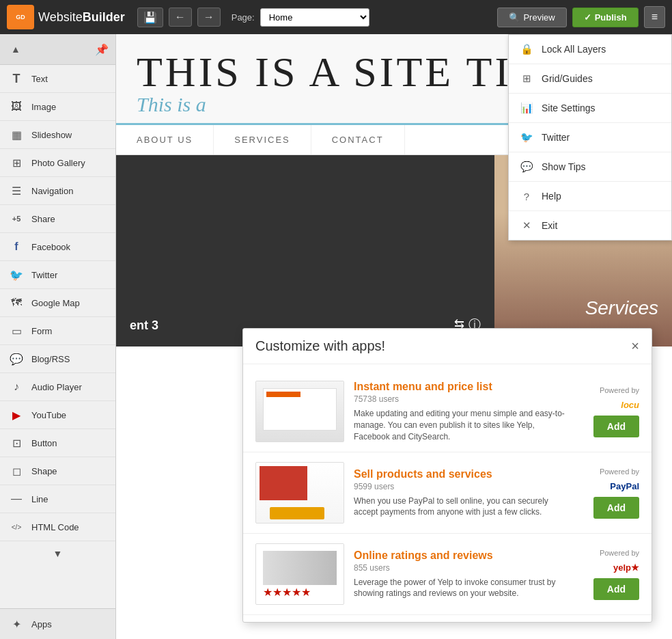 Image resolution: width=672 pixels, height=639 pixels. What do you see at coordinates (57, 191) in the screenshot?
I see `sidebar-item-navigation: ☰ Navigation` at bounding box center [57, 191].